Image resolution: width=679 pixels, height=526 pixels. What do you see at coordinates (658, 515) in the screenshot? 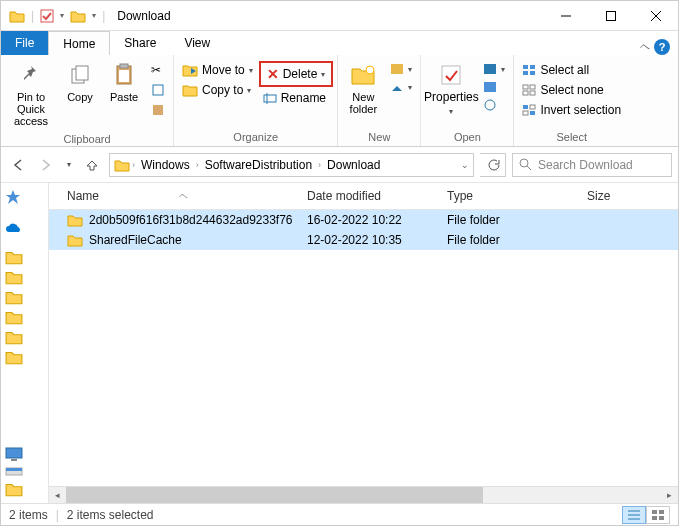
I see `icons-view-button` at bounding box center [658, 515].